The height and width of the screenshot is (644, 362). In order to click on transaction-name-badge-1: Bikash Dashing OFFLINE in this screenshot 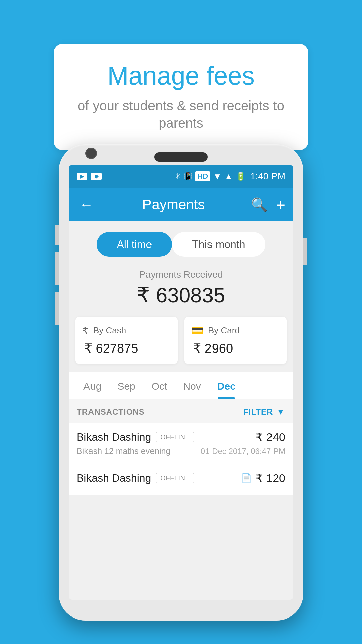, I will do `click(135, 437)`.